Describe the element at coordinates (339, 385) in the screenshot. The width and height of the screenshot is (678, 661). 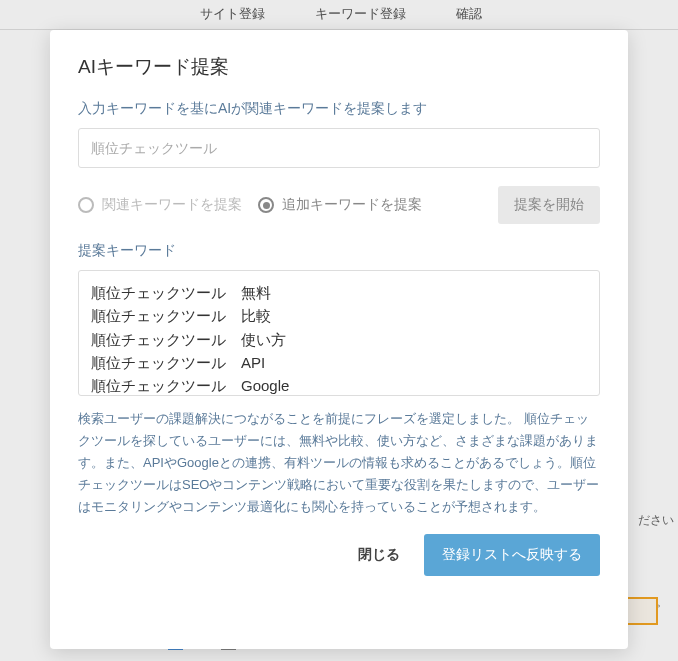
I see `list-item: 順位チェックツール Google` at that location.